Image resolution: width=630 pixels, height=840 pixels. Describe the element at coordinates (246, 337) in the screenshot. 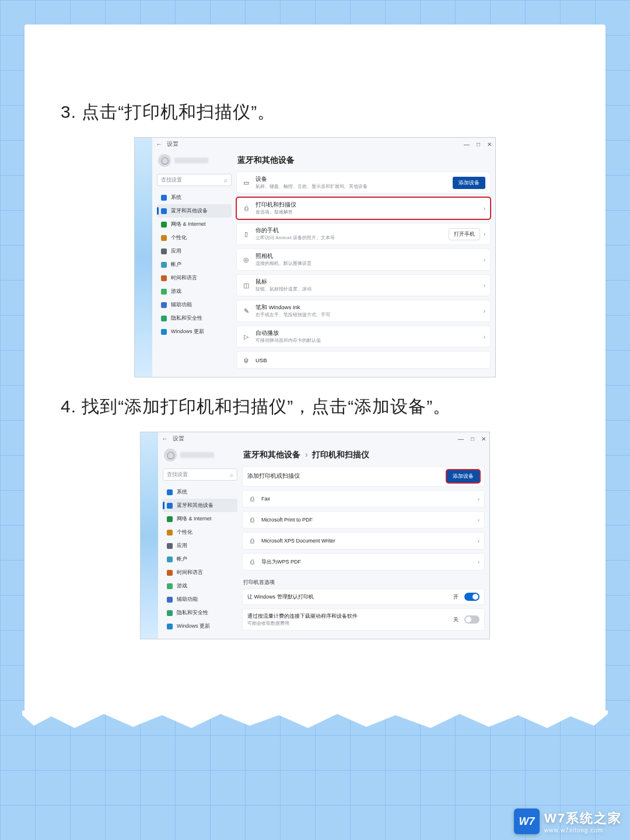

I see `autoplay-icon: ▷` at that location.